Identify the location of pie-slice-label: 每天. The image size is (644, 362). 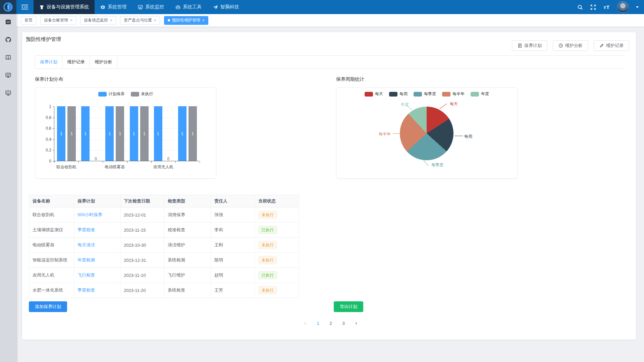
(454, 104).